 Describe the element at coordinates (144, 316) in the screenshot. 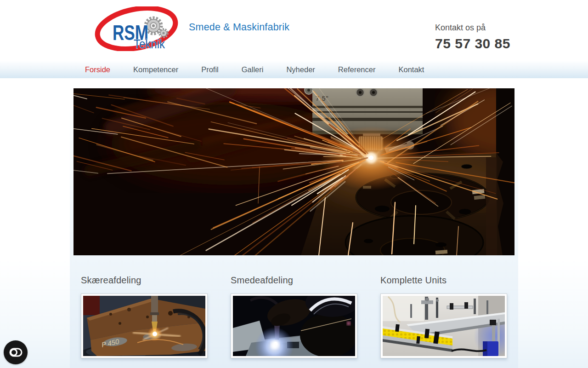

I see `section-skaereafdeling: Skæreafdeling` at that location.